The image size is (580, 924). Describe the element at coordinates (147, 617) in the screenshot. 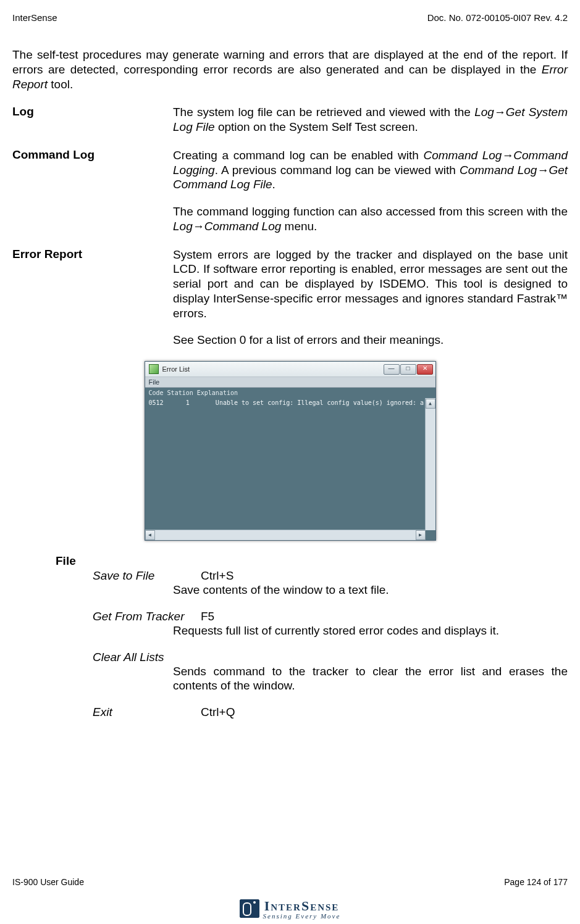

I see `file-item-name: Get From Tracker` at that location.